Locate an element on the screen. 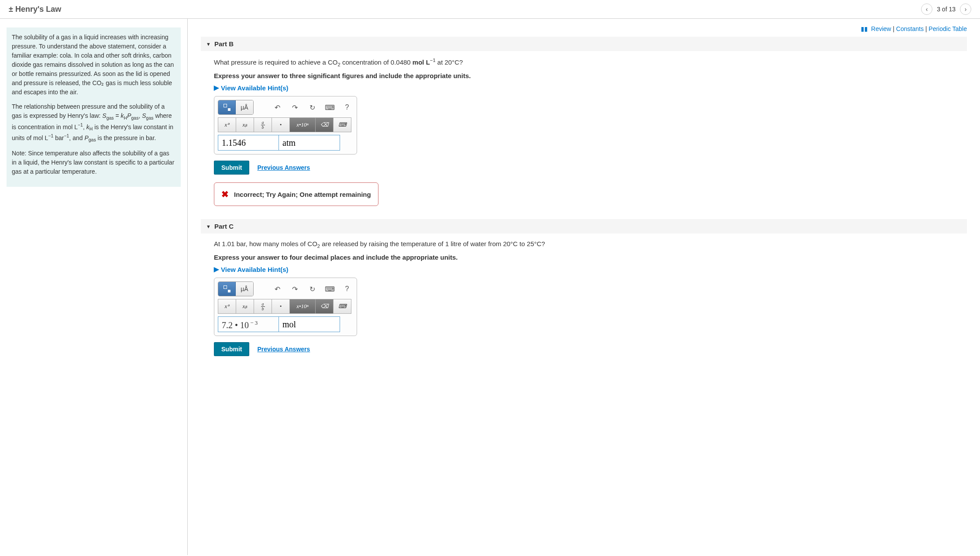  part-c-answer-box: µÅ ↶ ↷ ↻ ⌨ ? xᵃ xᵦ ab • x•10ⁿ is located at coordinates (285, 307).